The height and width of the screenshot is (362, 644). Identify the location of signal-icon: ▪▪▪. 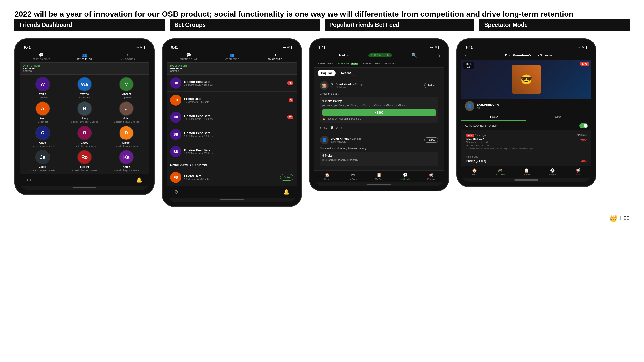
(284, 47).